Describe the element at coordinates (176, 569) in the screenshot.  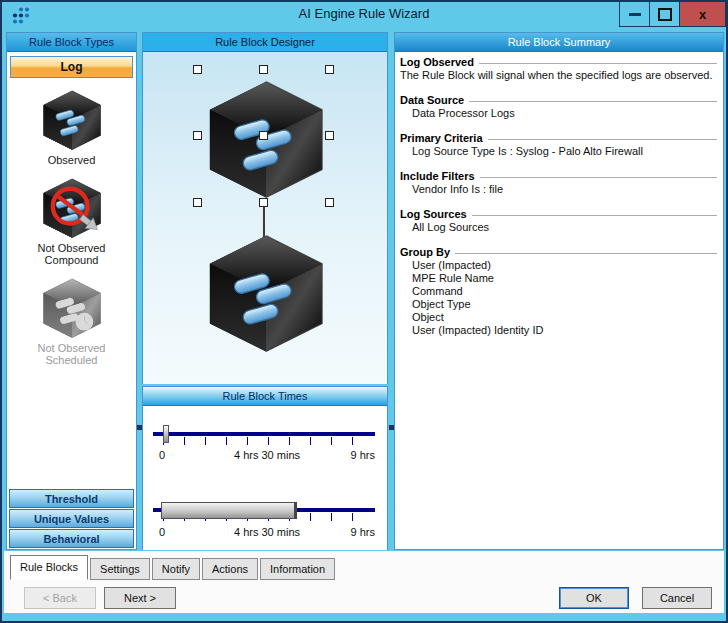
I see `tab-notify: Notify` at that location.